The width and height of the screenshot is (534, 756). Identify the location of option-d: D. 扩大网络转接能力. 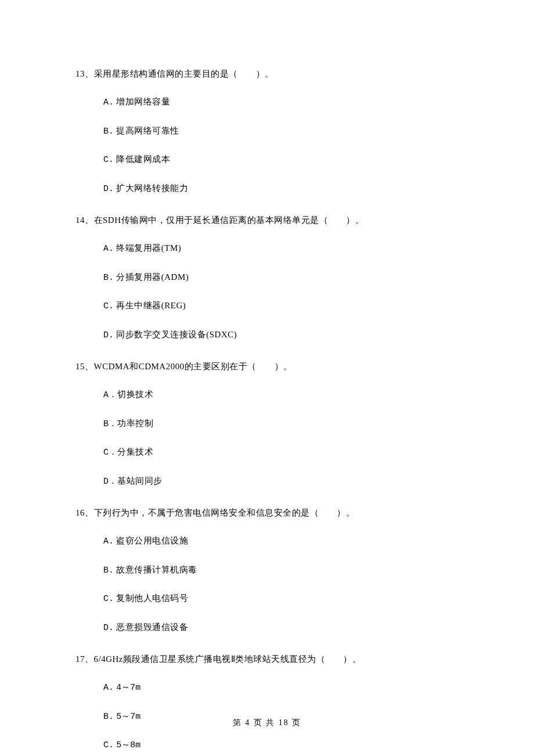
(267, 189).